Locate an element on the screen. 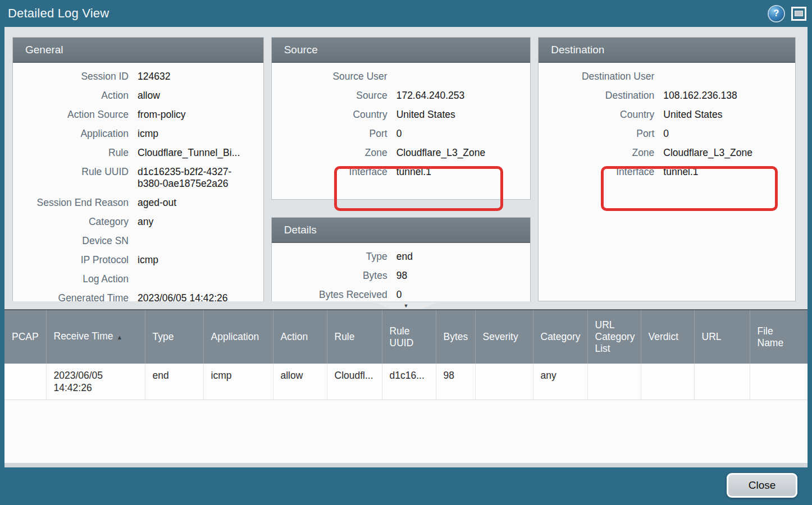 Image resolution: width=812 pixels, height=505 pixels. field-log-action: Log Action is located at coordinates (134, 279).